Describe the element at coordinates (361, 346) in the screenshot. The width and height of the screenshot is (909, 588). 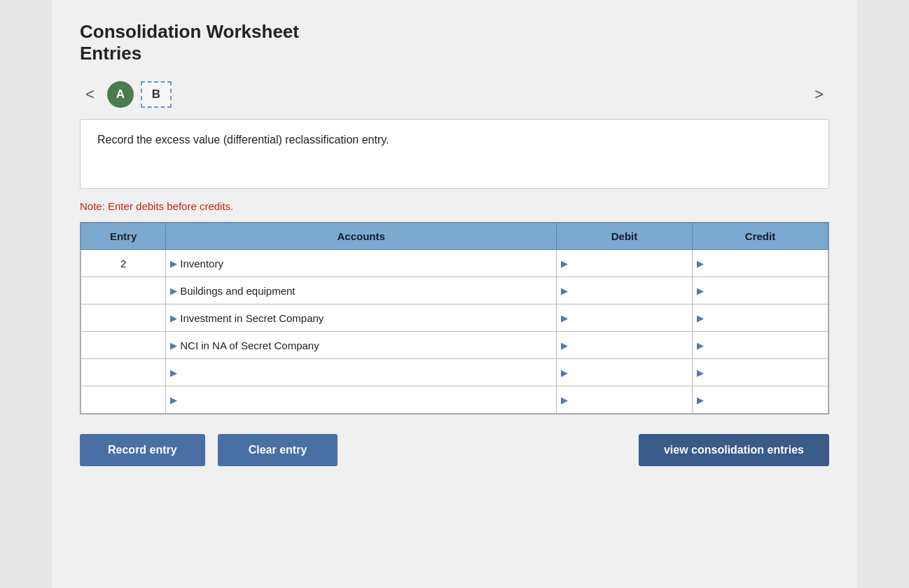
I see `account-cell-wrapper: ▶NCI in NA of Secret Company` at that location.